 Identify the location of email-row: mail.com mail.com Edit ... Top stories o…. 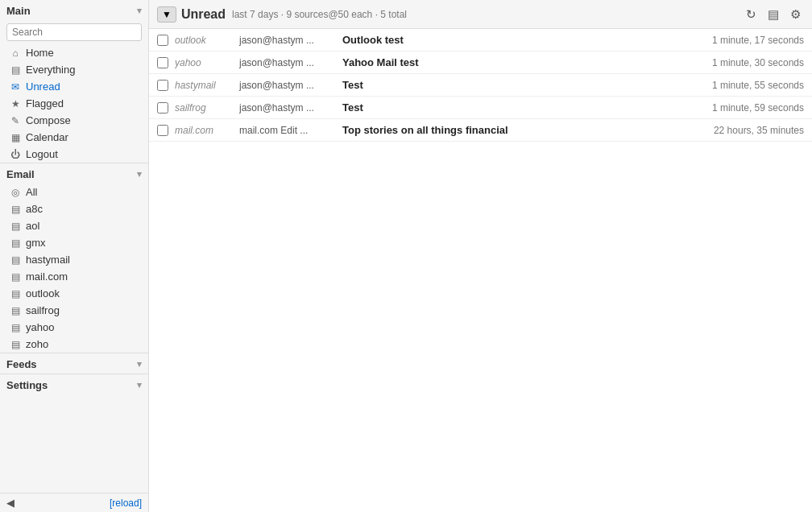
(480, 130).